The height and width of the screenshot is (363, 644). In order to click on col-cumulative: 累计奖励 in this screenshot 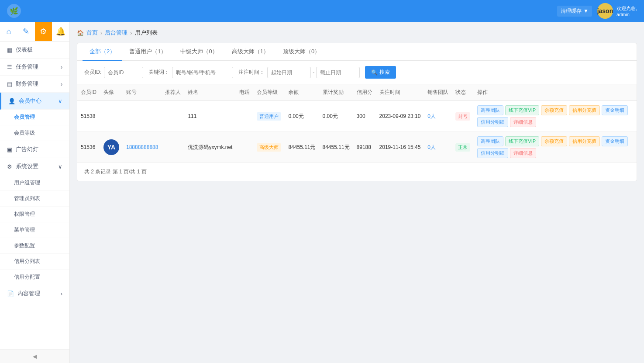, I will do `click(336, 93)`.